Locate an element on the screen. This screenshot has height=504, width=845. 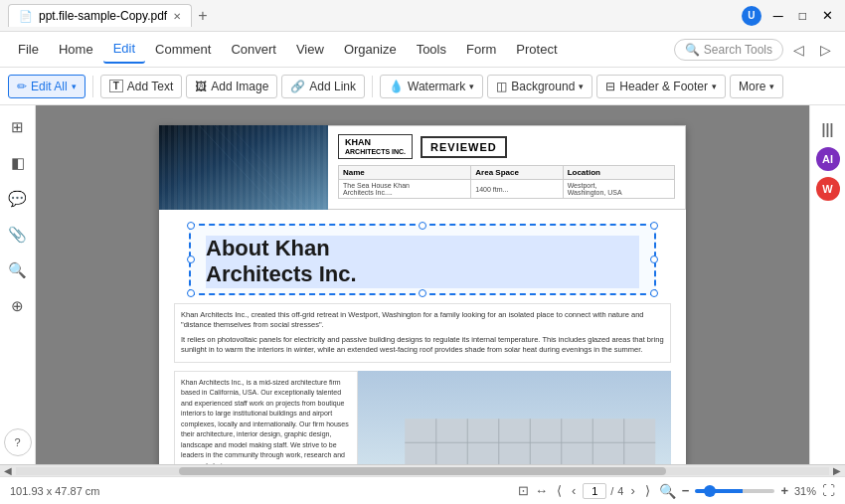
header-footer-button: ⊟ Header & Footer ▾ is located at coordinates (661, 86).